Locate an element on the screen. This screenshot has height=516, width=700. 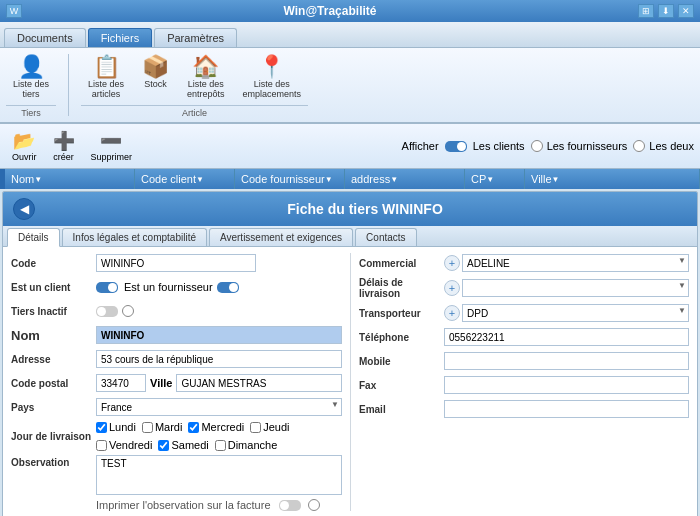
codepostal-row: Code postal Ville is located at coordinates (176, 383).